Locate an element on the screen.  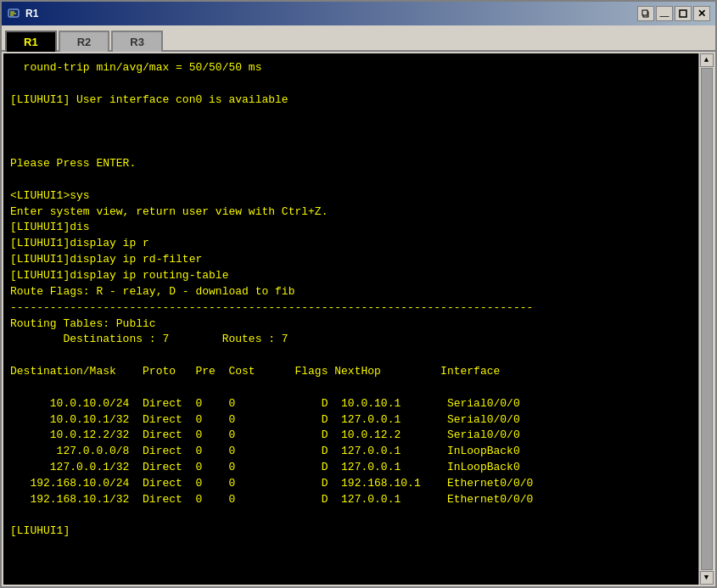
scroll-thumb is located at coordinates (707, 319).